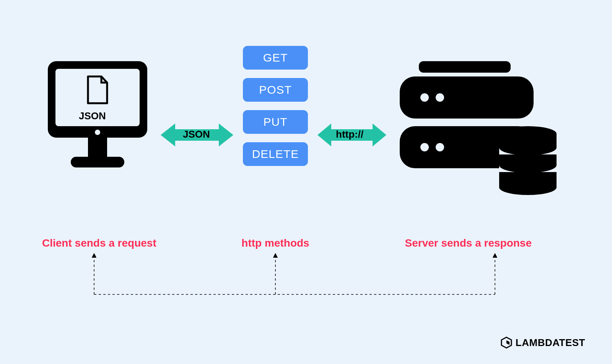  I want to click on lambdatest-icon, so click(506, 343).